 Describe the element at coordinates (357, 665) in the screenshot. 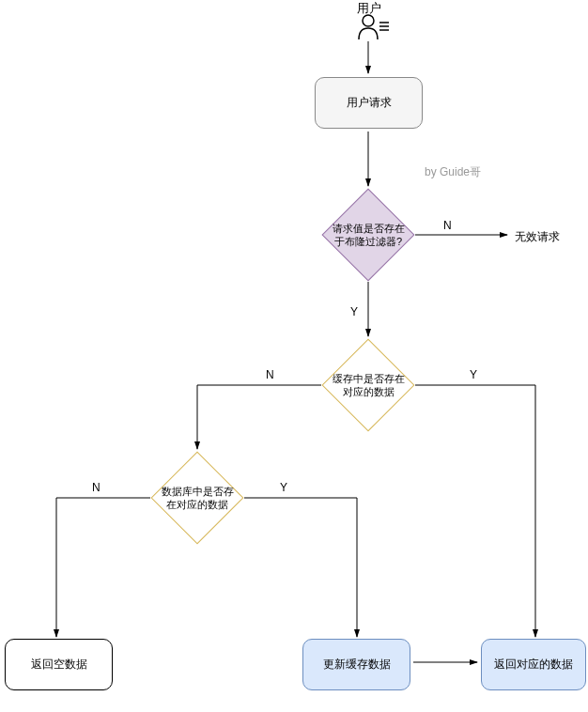

I see `node-text: 更新缓存数据` at that location.